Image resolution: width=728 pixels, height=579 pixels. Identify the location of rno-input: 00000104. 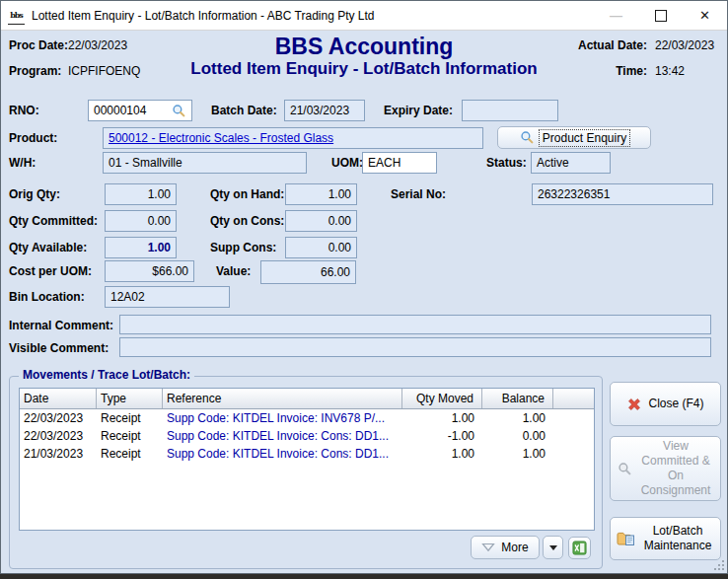
(140, 110).